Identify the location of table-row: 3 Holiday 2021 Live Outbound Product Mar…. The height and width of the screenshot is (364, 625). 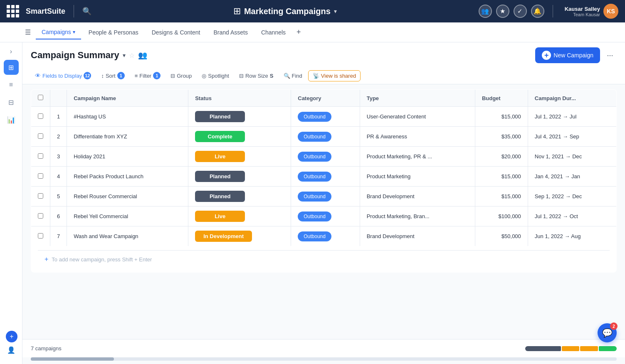
(324, 157).